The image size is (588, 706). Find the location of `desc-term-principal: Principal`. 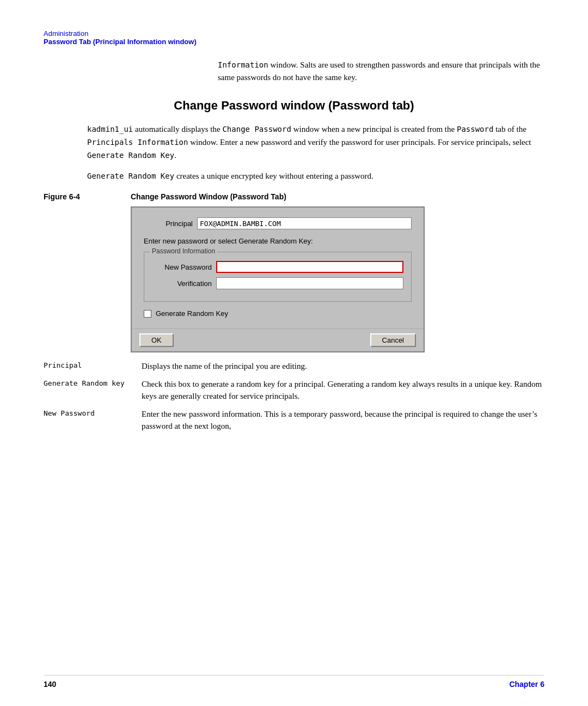

desc-term-principal: Principal is located at coordinates (93, 365).